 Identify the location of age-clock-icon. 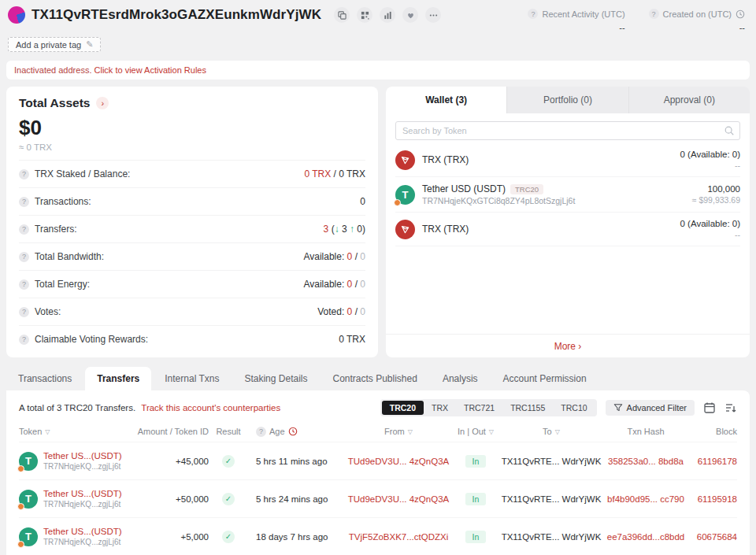
(293, 431).